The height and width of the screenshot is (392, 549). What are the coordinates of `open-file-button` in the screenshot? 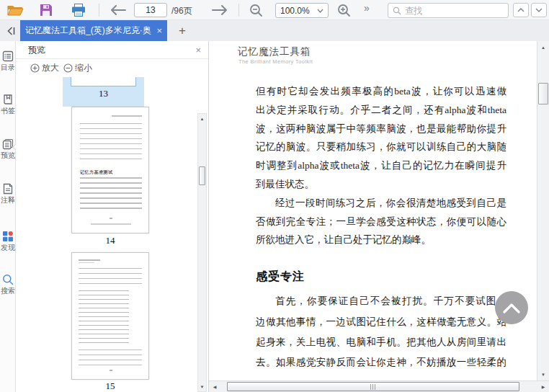 It's located at (16, 10).